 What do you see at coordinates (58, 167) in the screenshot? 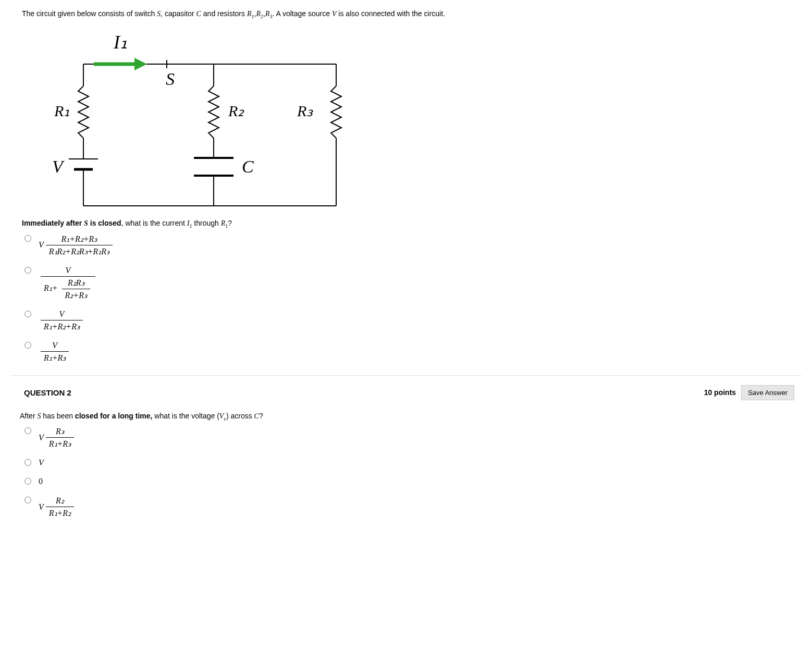
I see `label-V: V` at bounding box center [58, 167].